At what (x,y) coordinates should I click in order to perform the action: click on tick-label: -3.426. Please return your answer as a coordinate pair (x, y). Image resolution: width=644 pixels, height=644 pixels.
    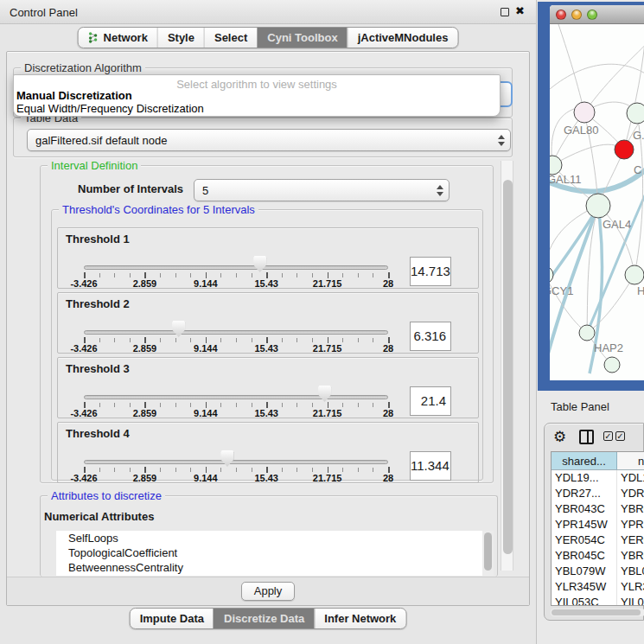
    Looking at the image, I should click on (83, 413).